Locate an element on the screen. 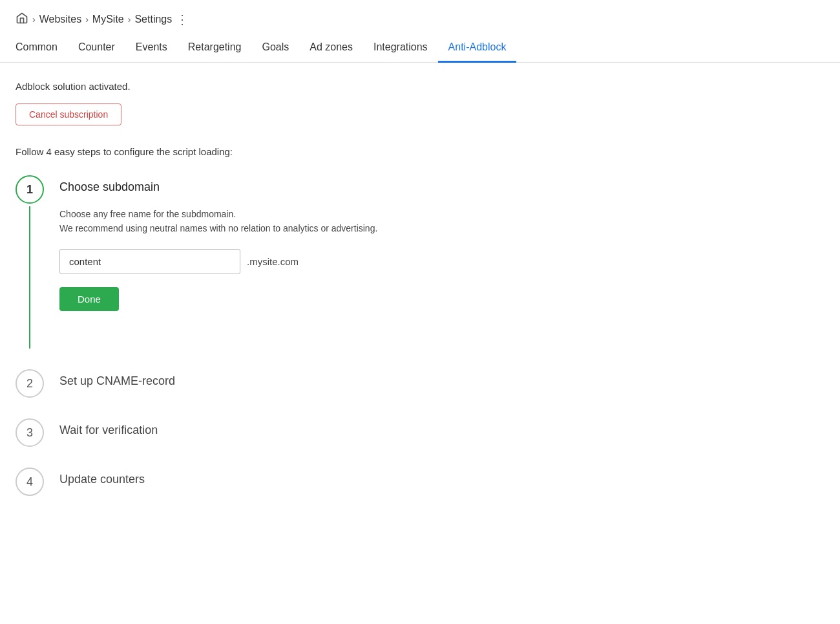 Image resolution: width=840 pixels, height=624 pixels. cancel-subscription-button: Cancel subscription is located at coordinates (68, 114).